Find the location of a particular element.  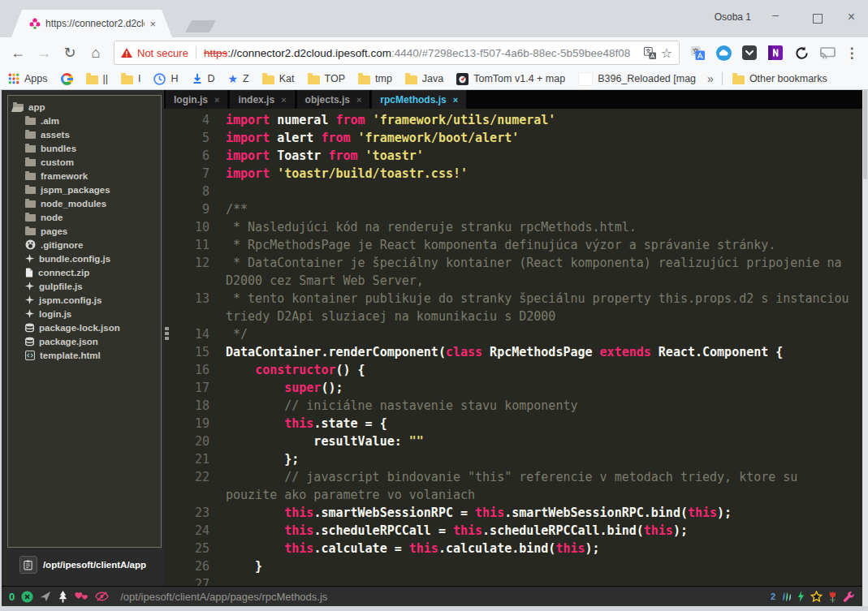

tree-root-folder: app is located at coordinates (84, 107).